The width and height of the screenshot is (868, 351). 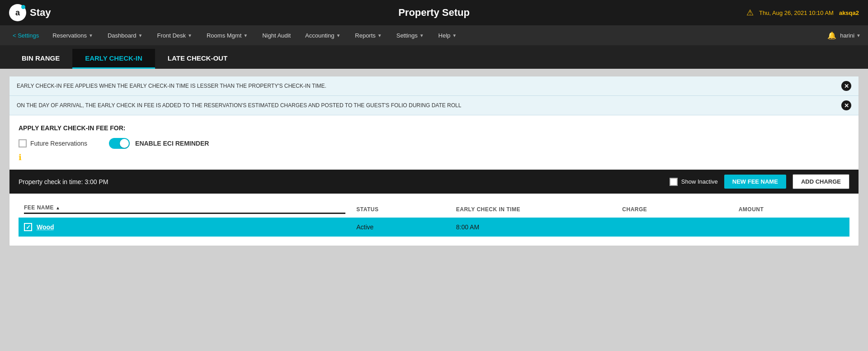 What do you see at coordinates (184, 227) in the screenshot?
I see `row-checkbox-group: ✓ Wood` at bounding box center [184, 227].